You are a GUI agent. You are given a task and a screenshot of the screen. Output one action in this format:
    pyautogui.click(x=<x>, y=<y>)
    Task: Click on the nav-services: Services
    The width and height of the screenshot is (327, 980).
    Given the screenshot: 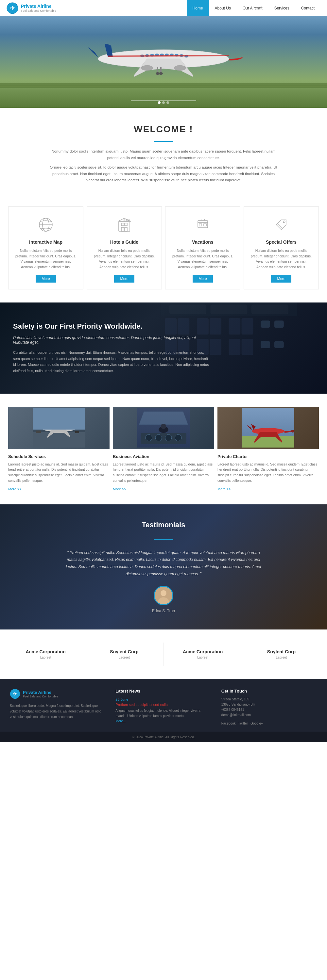 What is the action you would take?
    pyautogui.click(x=282, y=8)
    